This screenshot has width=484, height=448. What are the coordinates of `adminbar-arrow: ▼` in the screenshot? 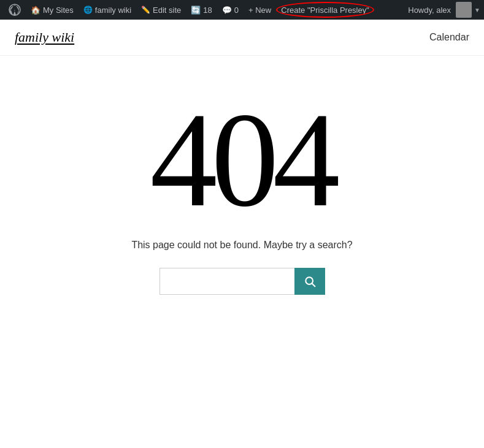 It's located at (477, 10).